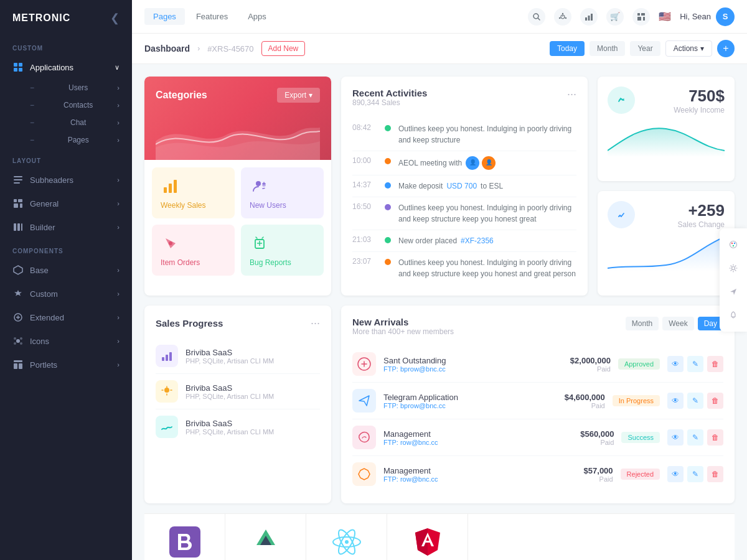 The image size is (747, 560). What do you see at coordinates (253, 388) in the screenshot?
I see `sp-name: Briviba SaaS` at bounding box center [253, 388].